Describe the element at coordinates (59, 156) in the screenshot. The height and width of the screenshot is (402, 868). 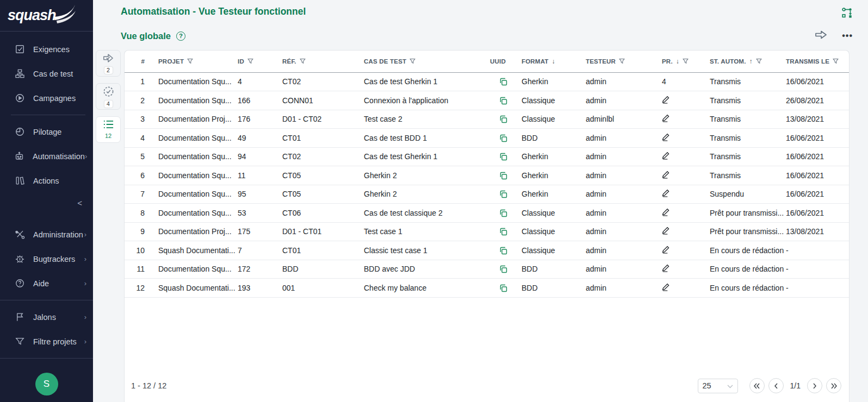
I see `sidebar-item-label: Automatisation` at that location.